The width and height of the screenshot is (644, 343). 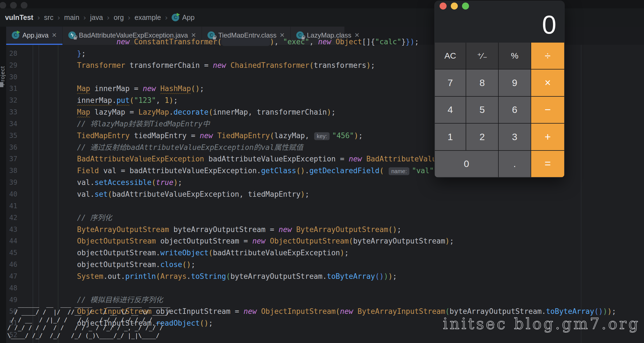 What do you see at coordinates (12, 101) in the screenshot?
I see `line-number: 32` at bounding box center [12, 101].